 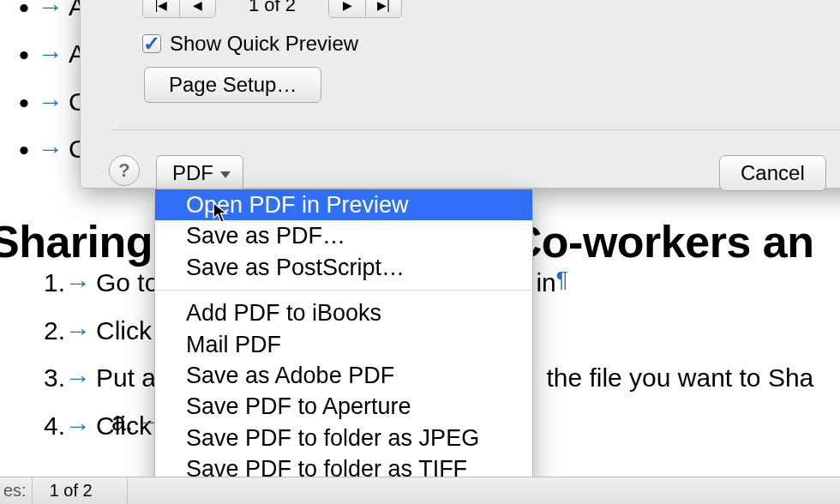 I want to click on cancel-button: Cancel, so click(x=773, y=173).